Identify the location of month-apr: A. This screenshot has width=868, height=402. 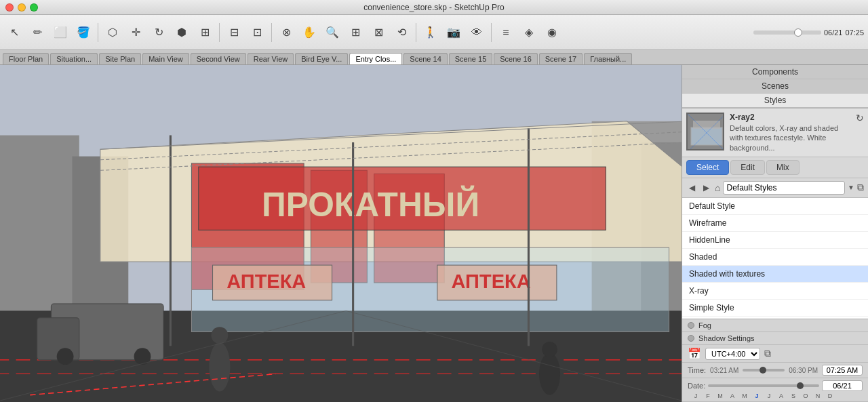
(732, 396).